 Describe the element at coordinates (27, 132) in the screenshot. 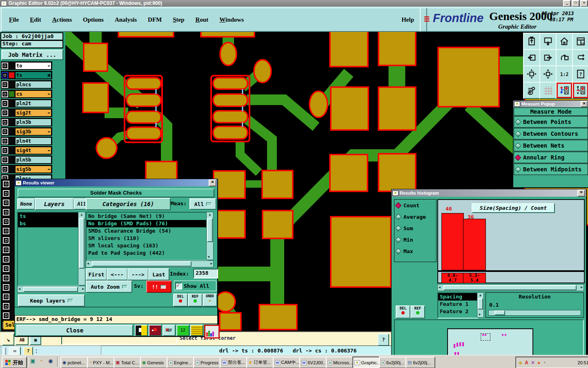

I see `layer-row-sig3b: sig3b✒` at that location.